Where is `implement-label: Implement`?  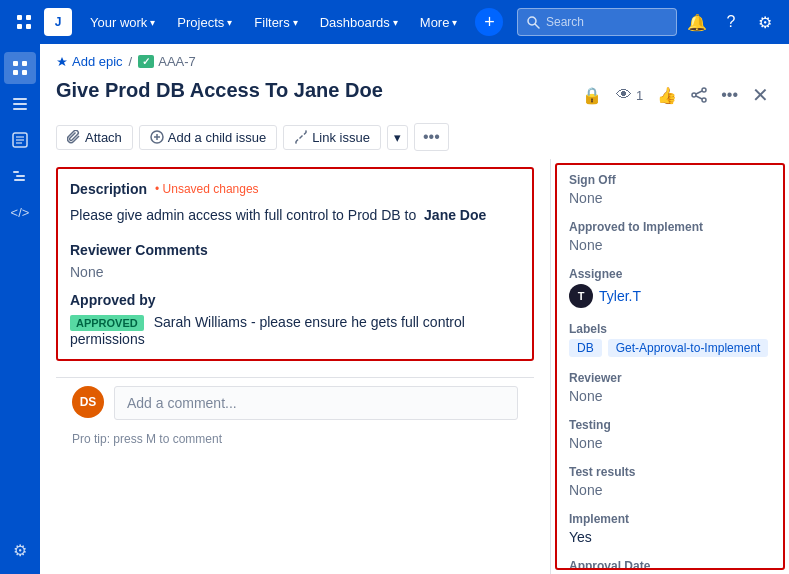 implement-label: Implement is located at coordinates (670, 519).